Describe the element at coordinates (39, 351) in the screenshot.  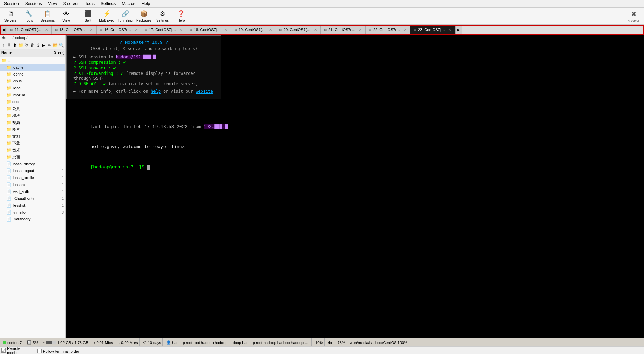
I see `follow-terminal-checkbox` at that location.